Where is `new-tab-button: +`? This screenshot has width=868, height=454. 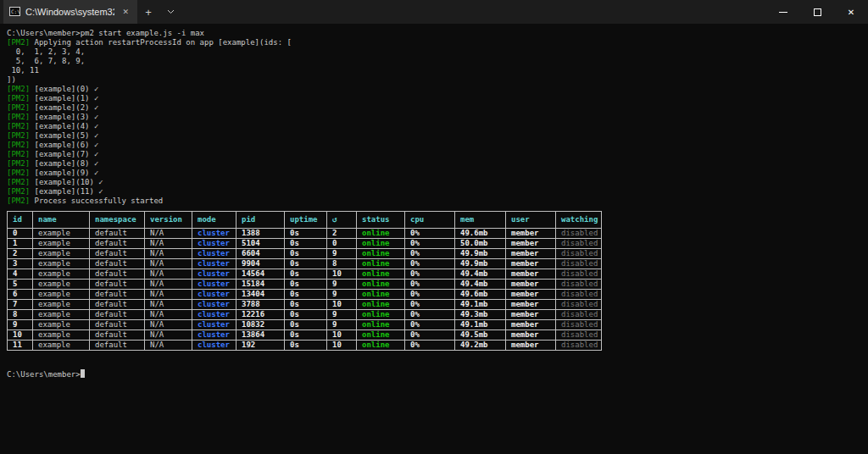 new-tab-button: + is located at coordinates (148, 12).